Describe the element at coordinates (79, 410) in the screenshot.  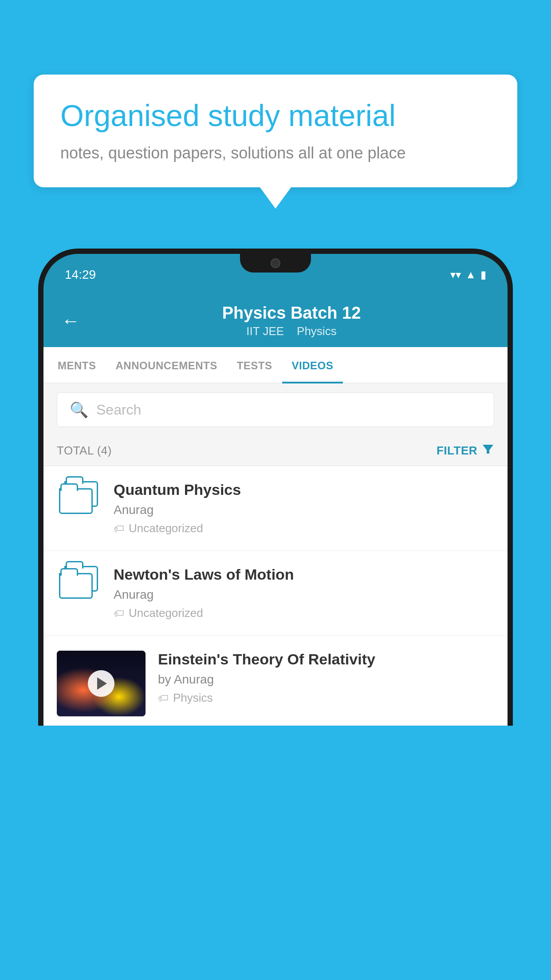
I see `search-icon: 🔍` at that location.